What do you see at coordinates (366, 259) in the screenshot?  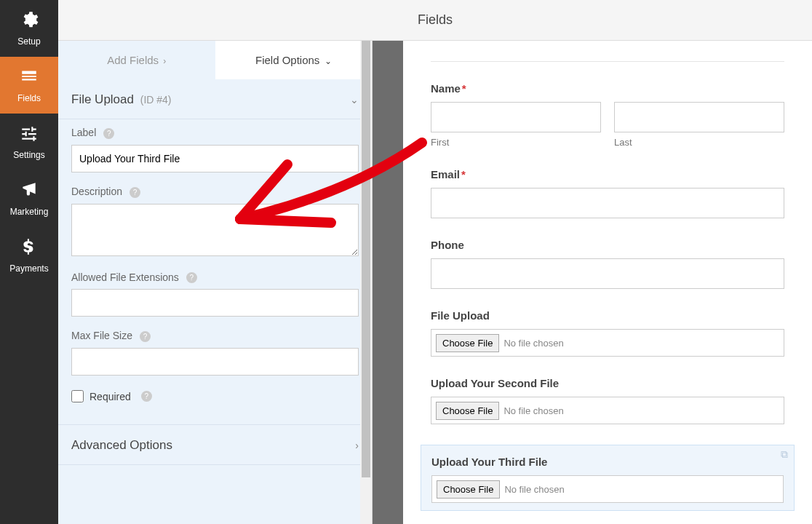 I see `scrollbar-thumb` at bounding box center [366, 259].